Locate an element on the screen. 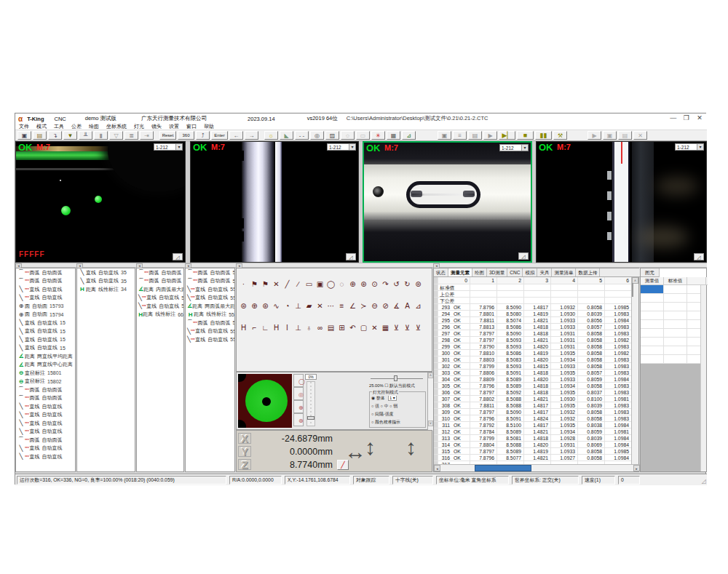 This screenshot has width=728, height=574. list-item: ⊕圆自动圆15793 is located at coordinates (45, 306).